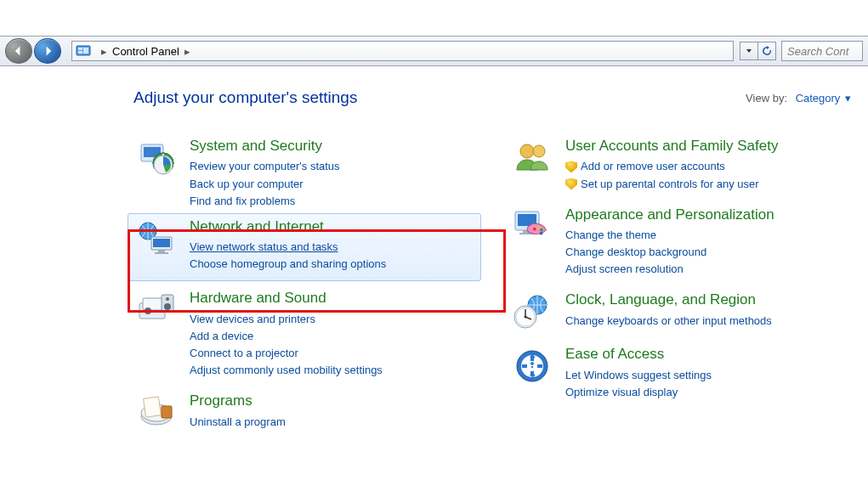 The width and height of the screenshot is (868, 491). What do you see at coordinates (332, 336) in the screenshot?
I see `category-link: Add a device` at bounding box center [332, 336].